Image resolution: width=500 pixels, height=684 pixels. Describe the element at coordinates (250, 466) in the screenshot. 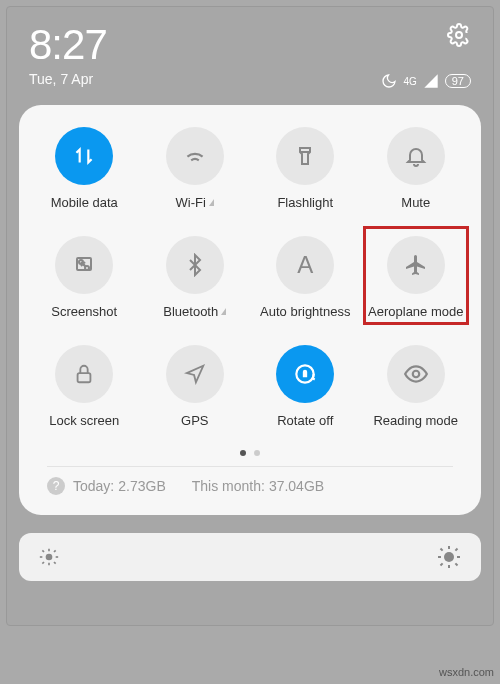

I see `divider` at that location.